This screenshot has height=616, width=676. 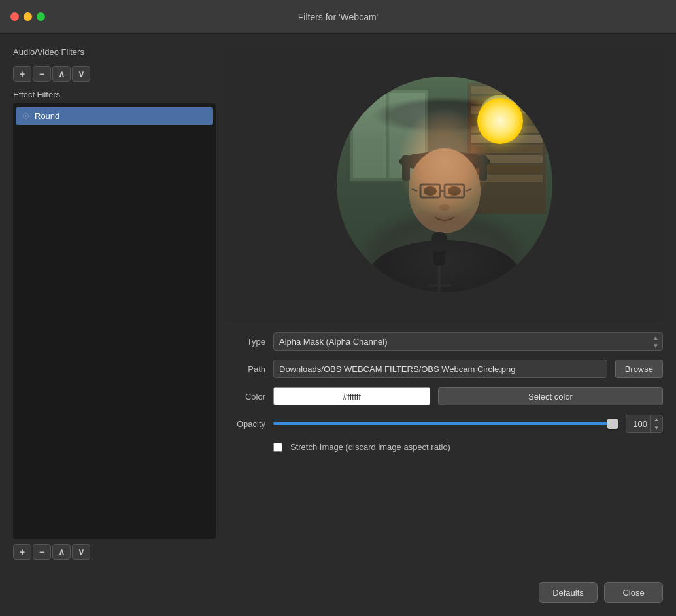 I want to click on audio-add-button: +, so click(x=22, y=74).